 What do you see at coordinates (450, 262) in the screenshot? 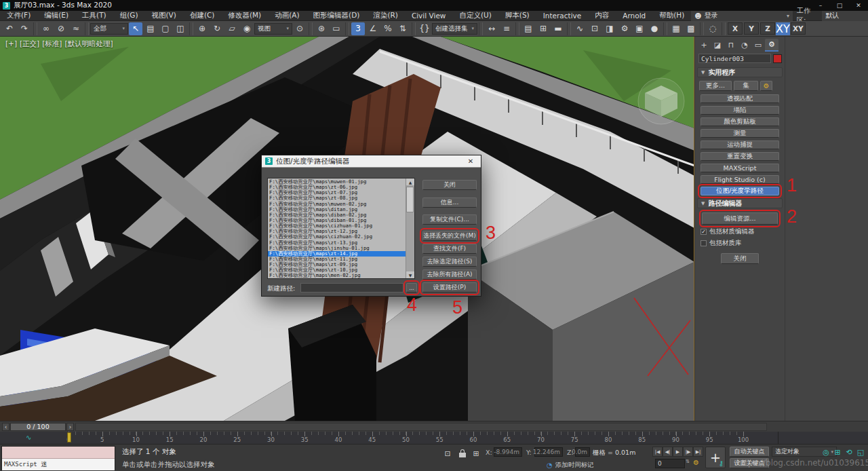
I see `strip-selected-paths-button: 去除选定路径(S)` at bounding box center [450, 262].